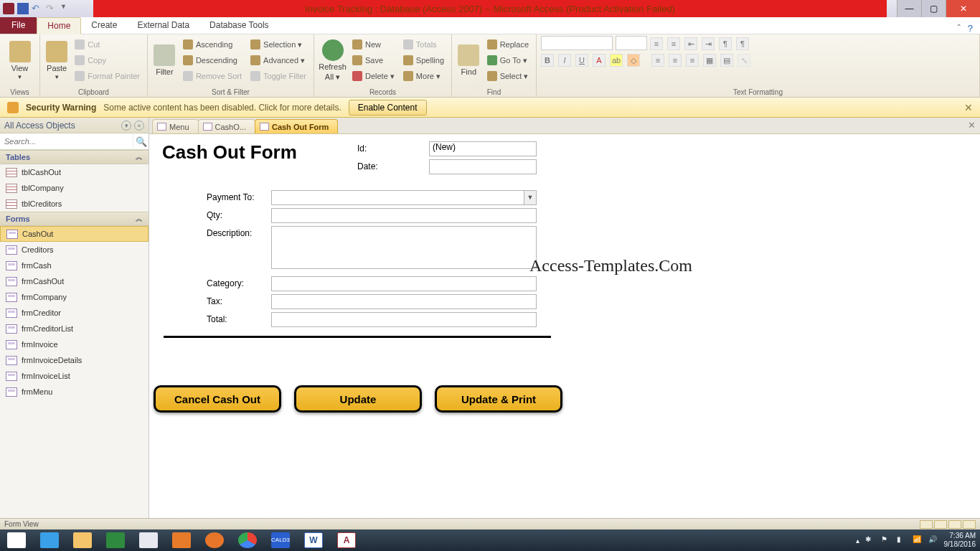  I want to click on alt-row-icon: ▤, so click(727, 60).